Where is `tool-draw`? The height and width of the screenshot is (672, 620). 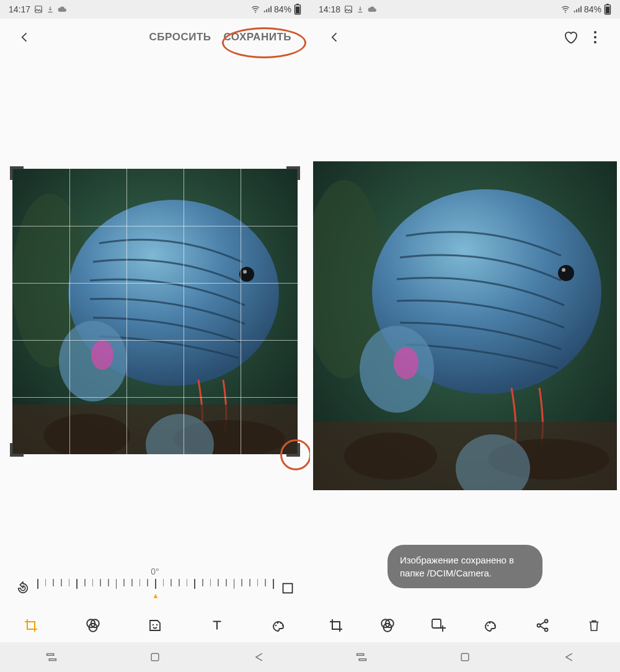
tool-draw is located at coordinates (491, 625).